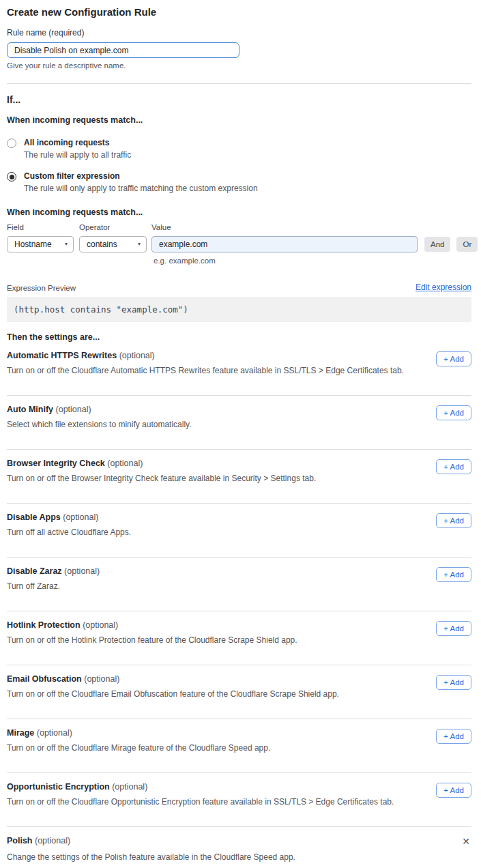 The width and height of the screenshot is (481, 868). Describe the element at coordinates (454, 736) in the screenshot. I see `add-mirage-button: + Add` at that location.